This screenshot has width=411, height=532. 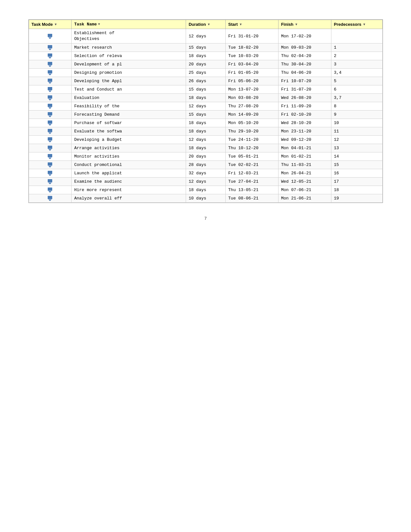 What do you see at coordinates (305, 182) in the screenshot?
I see `finish-cell: Wed 12-05-21` at bounding box center [305, 182].